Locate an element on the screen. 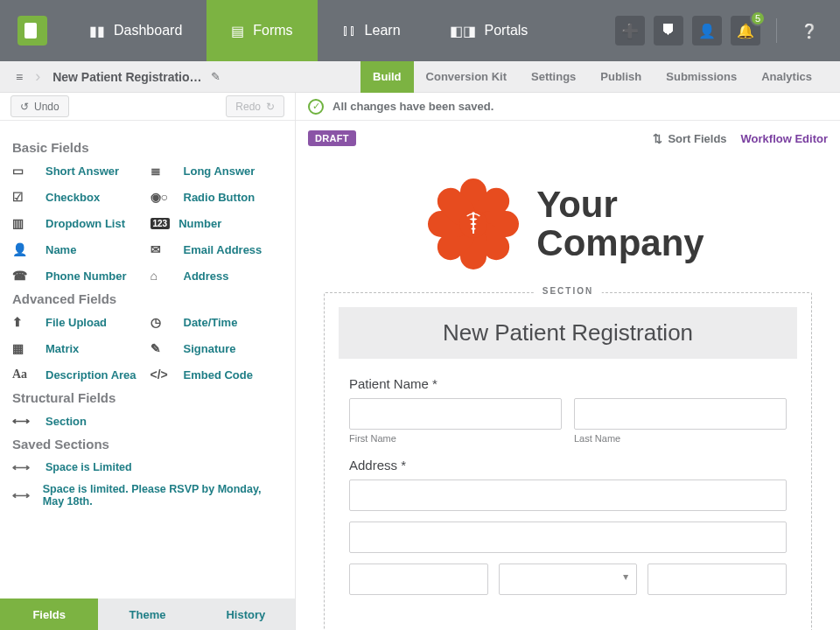 This screenshot has width=840, height=630. saved-sections-list: ⟷Space is Limited ⟷Space is limited. Ple… is located at coordinates (147, 484).